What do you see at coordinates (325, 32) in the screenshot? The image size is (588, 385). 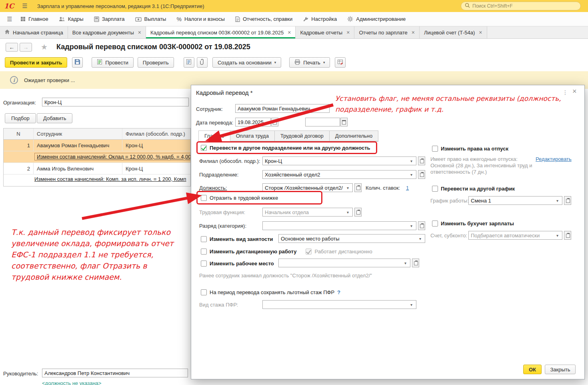 I see `tab-kadrovye-otchety: Кадровые отчеты ×` at bounding box center [325, 32].